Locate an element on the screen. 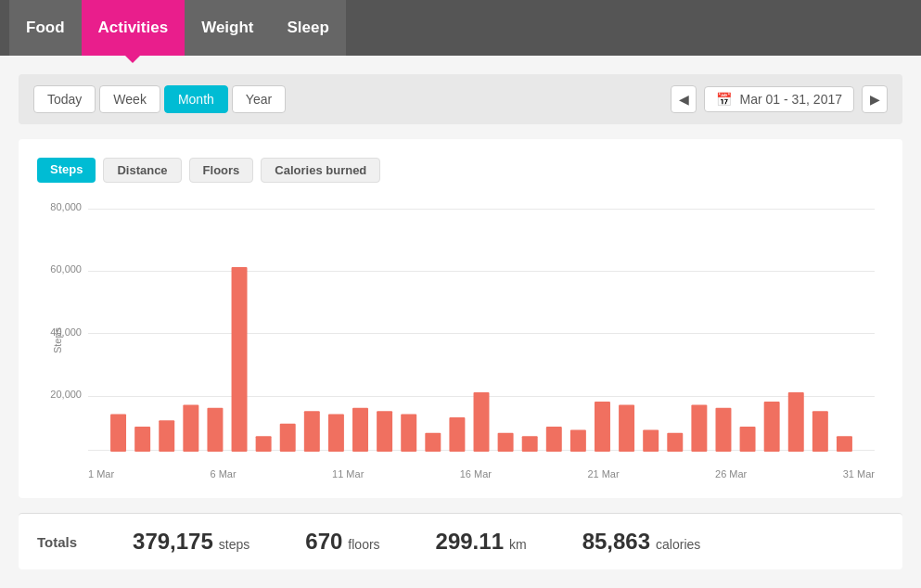 This screenshot has height=588, width=921. y-label-40000: 40,000 is located at coordinates (59, 332).